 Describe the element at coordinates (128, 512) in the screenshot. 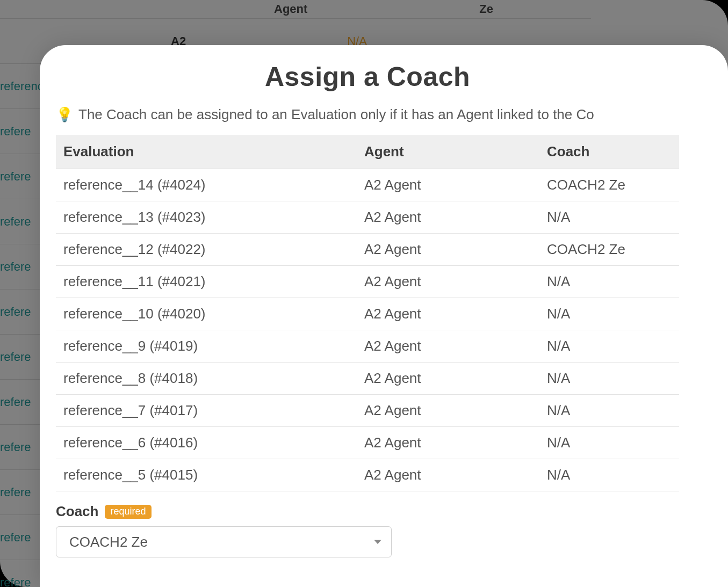

I see `required-badge: required` at that location.